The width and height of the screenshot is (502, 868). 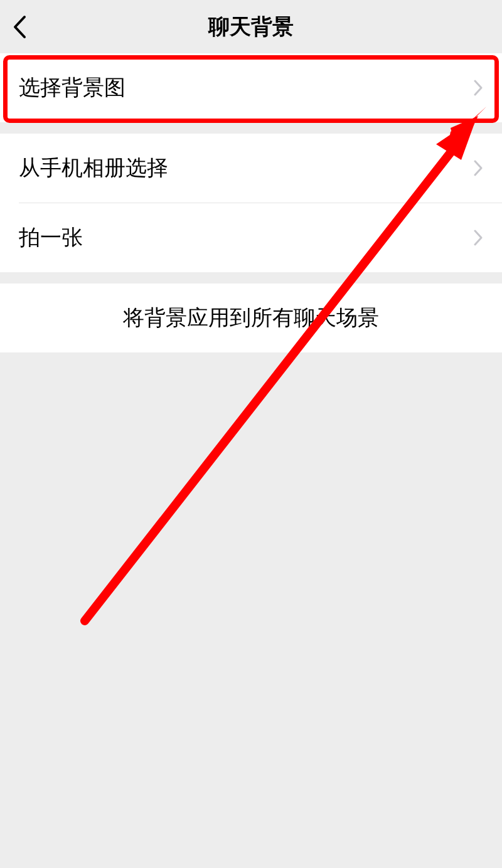 I want to click on group-select-bg: 选择背景图, so click(x=251, y=88).